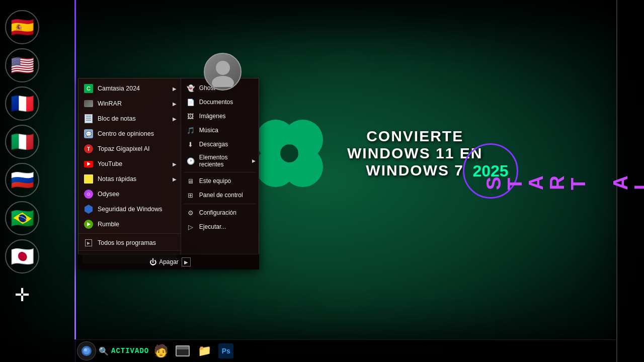  I want to click on all-label: Todos los programas, so click(127, 243).